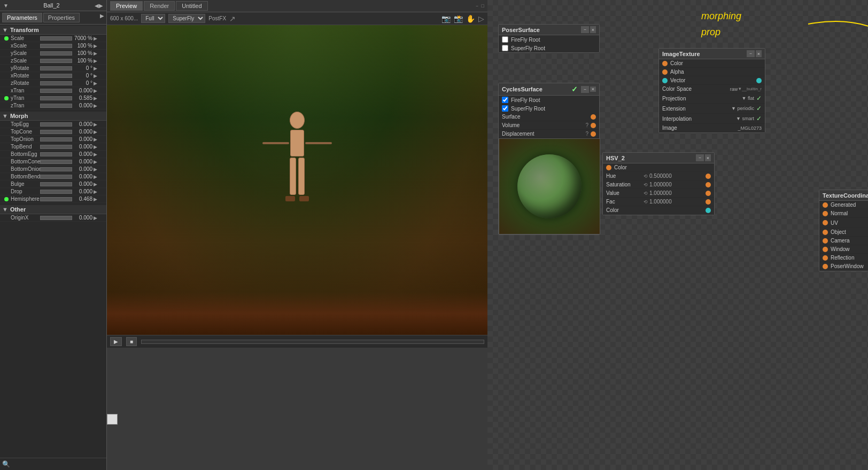  I want to click on scrub-bar, so click(313, 342).